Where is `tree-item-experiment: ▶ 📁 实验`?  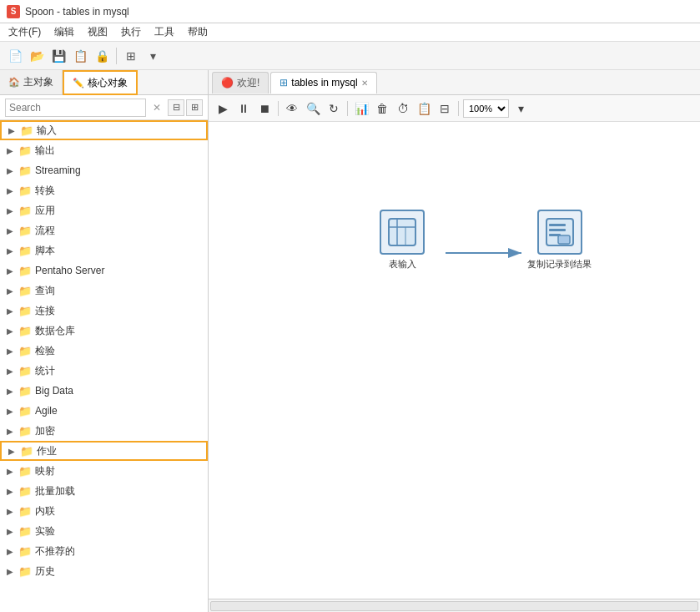 tree-item-experiment: ▶ 📁 实验 is located at coordinates (103, 531).